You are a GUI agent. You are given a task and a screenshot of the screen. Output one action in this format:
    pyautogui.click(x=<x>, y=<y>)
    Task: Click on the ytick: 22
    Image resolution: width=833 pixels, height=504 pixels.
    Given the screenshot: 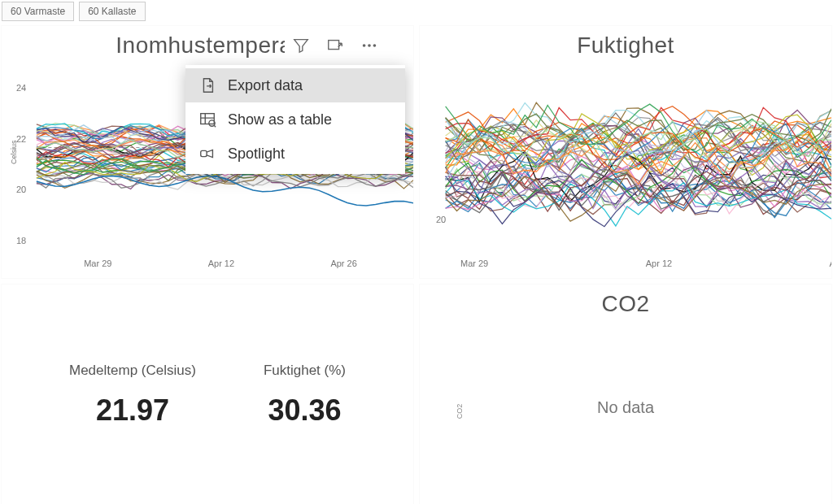 What is the action you would take?
    pyautogui.click(x=21, y=139)
    